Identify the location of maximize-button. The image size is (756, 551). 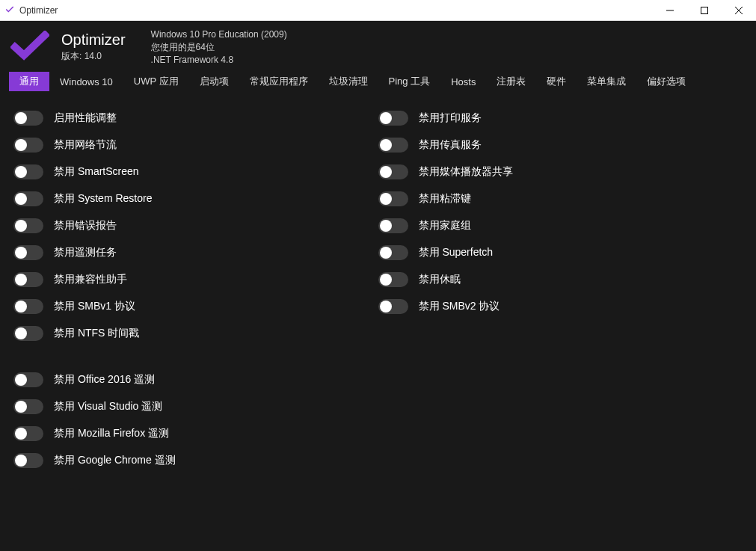
(704, 10).